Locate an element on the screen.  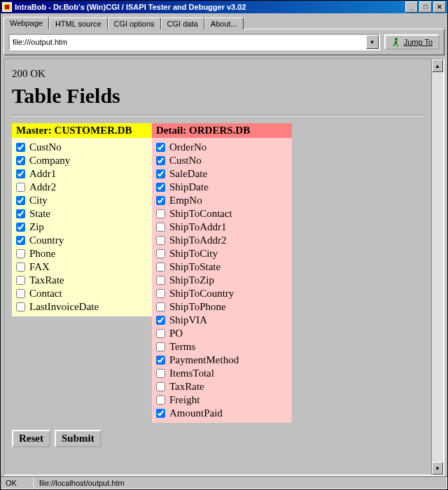
field-label: AmountPaid is located at coordinates (196, 413).